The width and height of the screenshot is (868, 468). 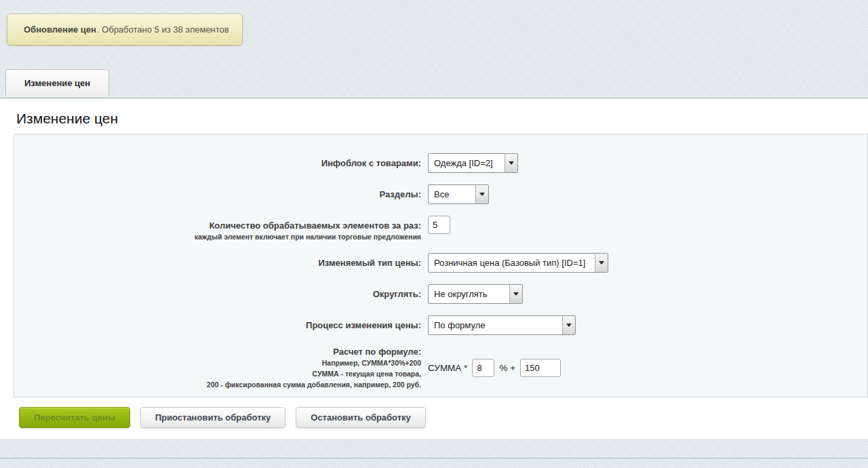 I want to click on progress-notification: Обновление цен. Обработано 5 из 38 элеме…, so click(x=125, y=30).